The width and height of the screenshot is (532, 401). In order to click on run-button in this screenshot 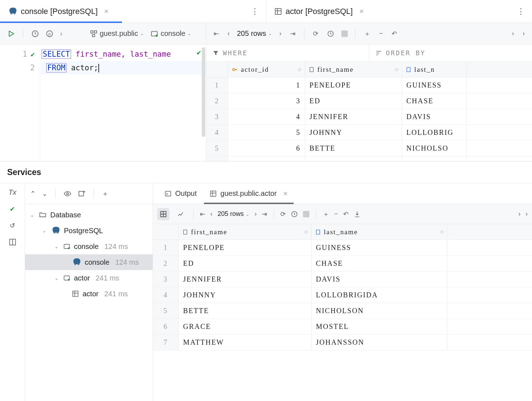, I will do `click(11, 34)`.